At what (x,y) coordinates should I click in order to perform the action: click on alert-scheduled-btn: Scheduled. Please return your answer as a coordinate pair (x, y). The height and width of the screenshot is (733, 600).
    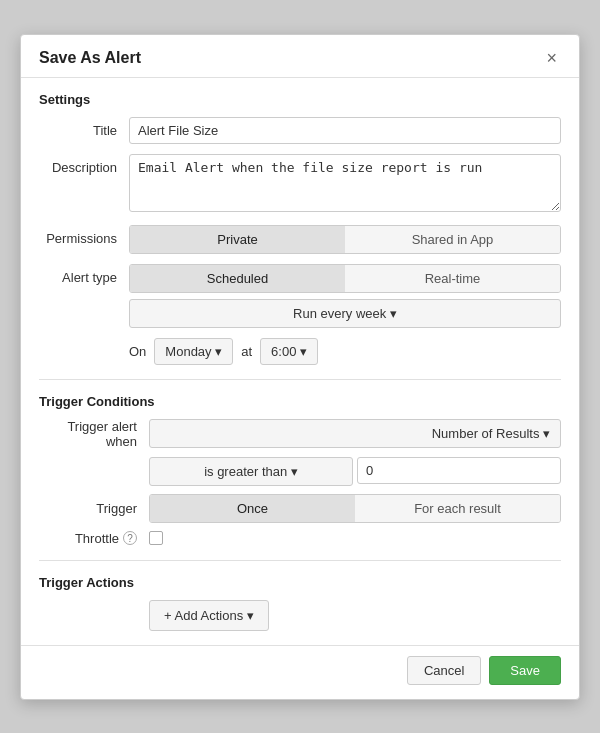
    Looking at the image, I should click on (238, 278).